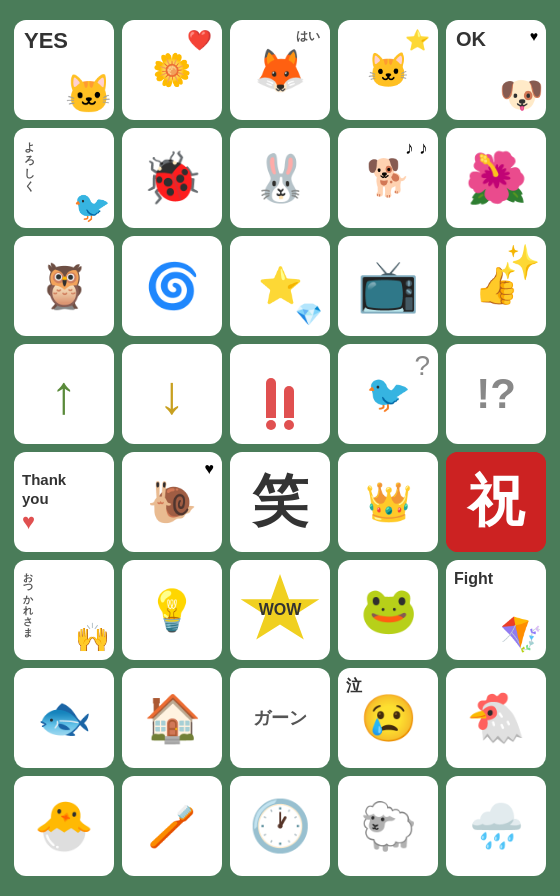 This screenshot has height=896, width=560. What do you see at coordinates (534, 36) in the screenshot?
I see `heart-ok-icon: ♥` at bounding box center [534, 36].